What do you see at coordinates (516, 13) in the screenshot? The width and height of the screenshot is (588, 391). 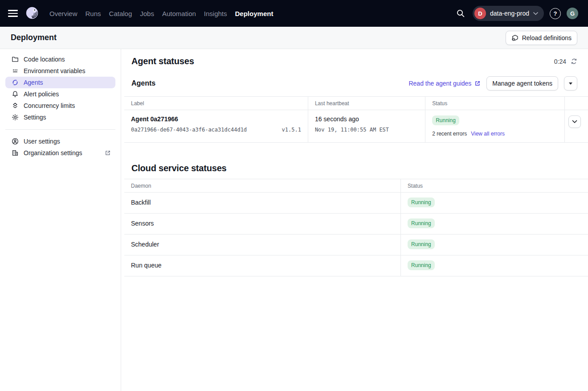 I see `topnav-right-controls: D data-eng-prod ? G` at bounding box center [516, 13].